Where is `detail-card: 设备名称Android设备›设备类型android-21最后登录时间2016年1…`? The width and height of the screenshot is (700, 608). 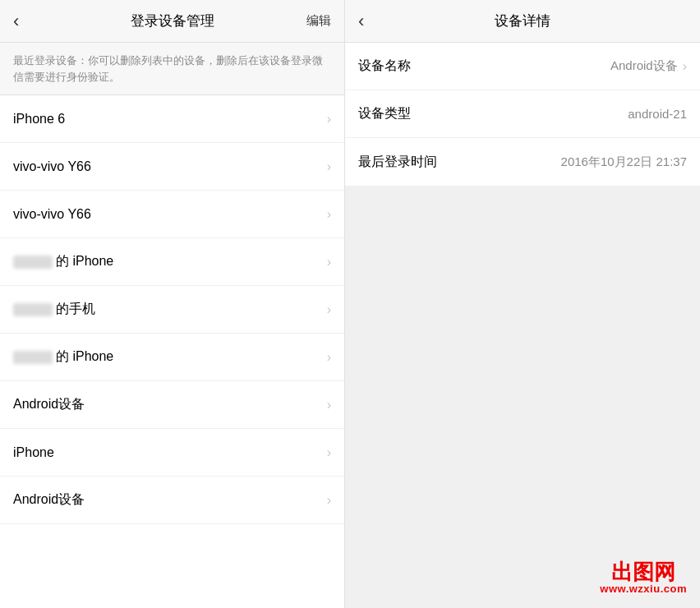 detail-card: 设备名称Android设备›设备类型android-21最后登录时间2016年1… is located at coordinates (523, 114).